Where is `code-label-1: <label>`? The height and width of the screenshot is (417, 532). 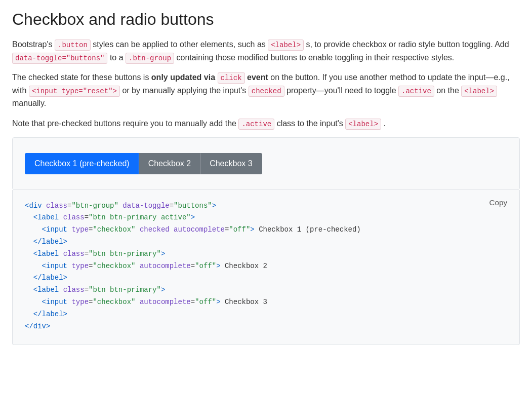
code-label-1: <label> is located at coordinates (285, 45).